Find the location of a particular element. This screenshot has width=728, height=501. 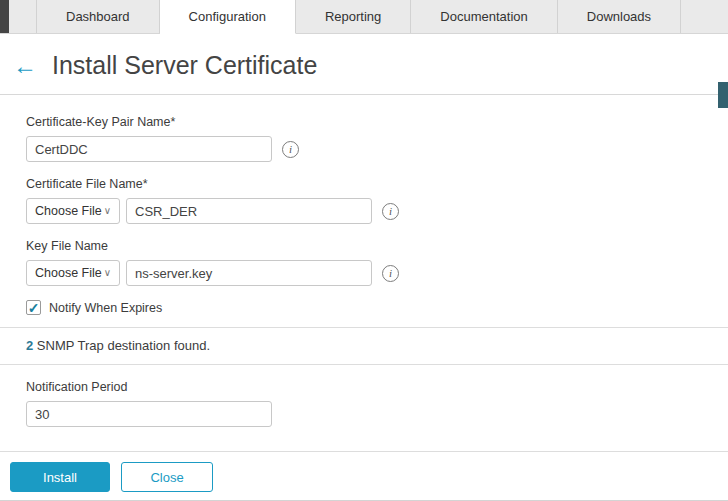

side-panel-handle is located at coordinates (723, 95).